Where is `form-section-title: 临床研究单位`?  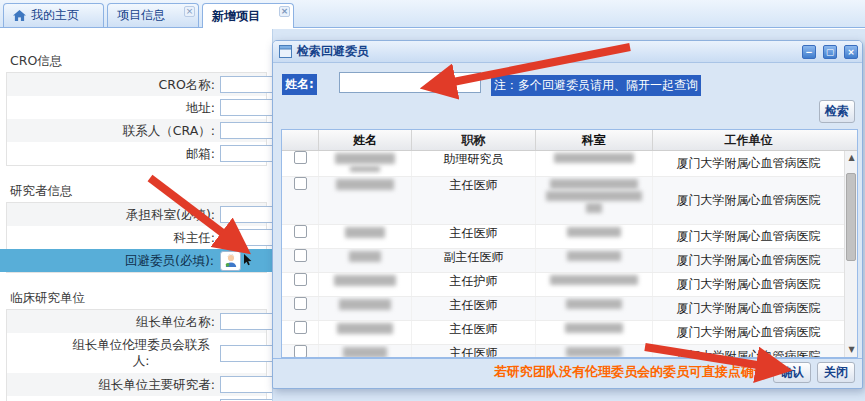 form-section-title: 临床研究单位 is located at coordinates (141, 298).